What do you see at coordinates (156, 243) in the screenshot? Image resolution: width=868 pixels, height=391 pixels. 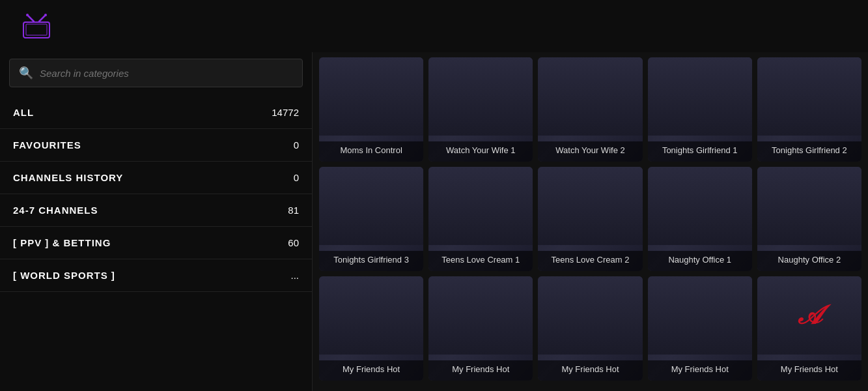 I see `sidebar-item-4: [ PPV ] & BETTING 60` at bounding box center [156, 243].